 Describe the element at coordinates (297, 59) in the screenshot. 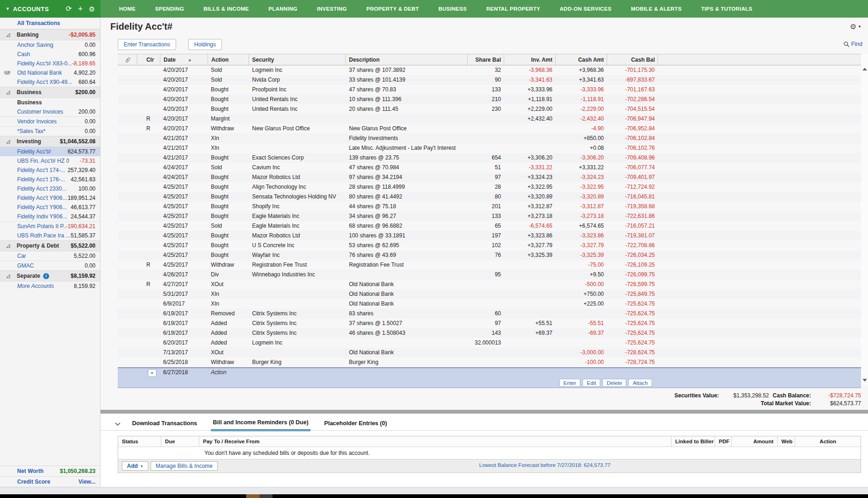

I see `security-column-header: Security` at that location.